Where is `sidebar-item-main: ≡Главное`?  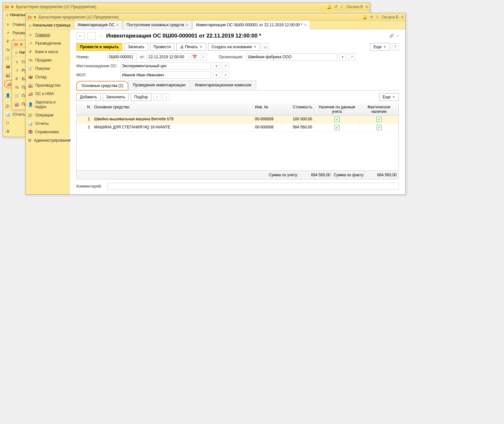 sidebar-item-main: ≡Главное is located at coordinates (48, 35).